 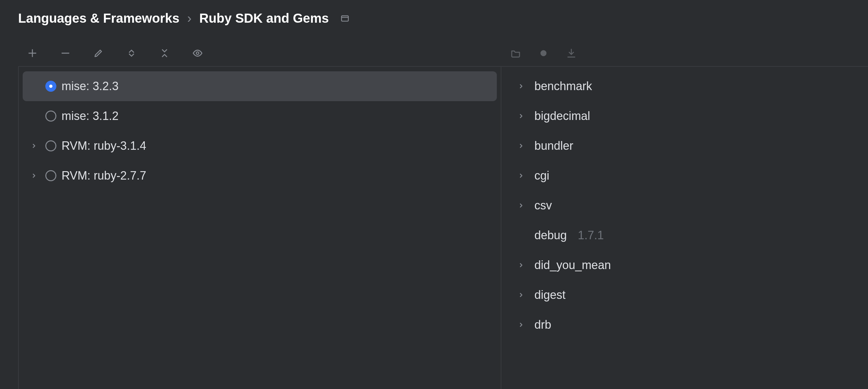 What do you see at coordinates (689, 116) in the screenshot?
I see `gem-row: bigdecimal` at bounding box center [689, 116].